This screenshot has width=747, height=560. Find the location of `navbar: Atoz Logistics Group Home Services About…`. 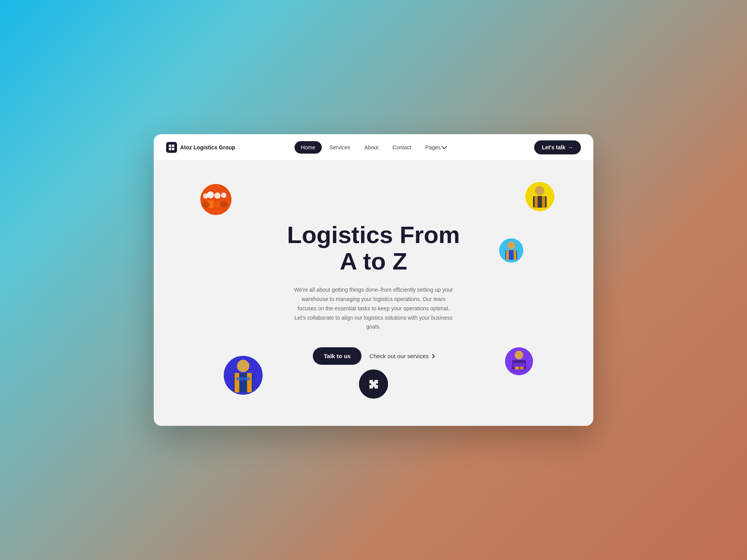

navbar: Atoz Logistics Group Home Services About… is located at coordinates (374, 147).